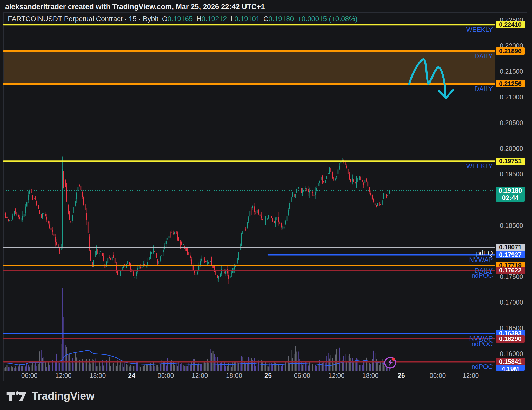 This screenshot has width=532, height=410. What do you see at coordinates (510, 71) in the screenshot?
I see `y-axis-tick: 0.21500` at bounding box center [510, 71].